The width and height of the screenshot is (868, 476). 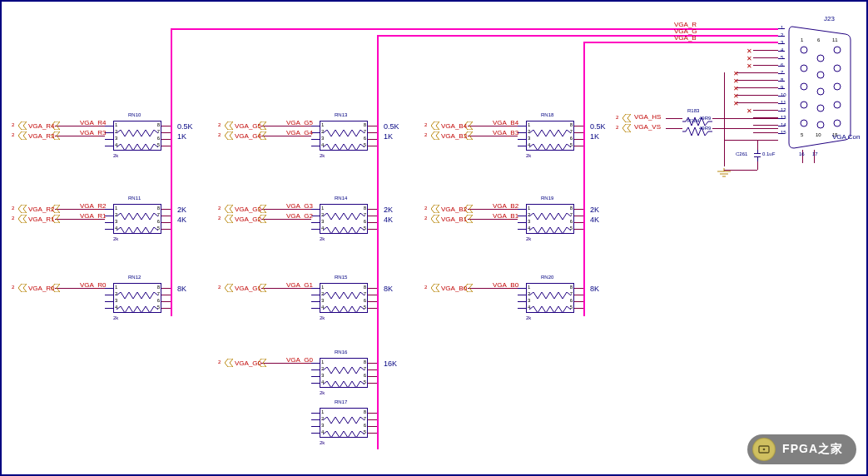 I want to click on resistor-value: 2K, so click(x=181, y=210).